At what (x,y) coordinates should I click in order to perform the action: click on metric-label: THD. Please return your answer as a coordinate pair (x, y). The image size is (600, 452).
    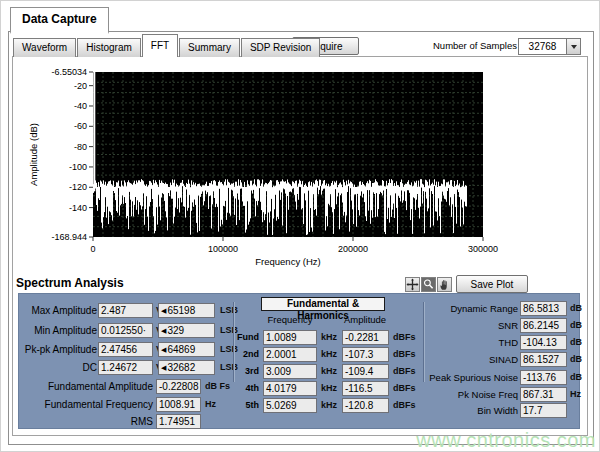
    Looking at the image, I should click on (461, 342).